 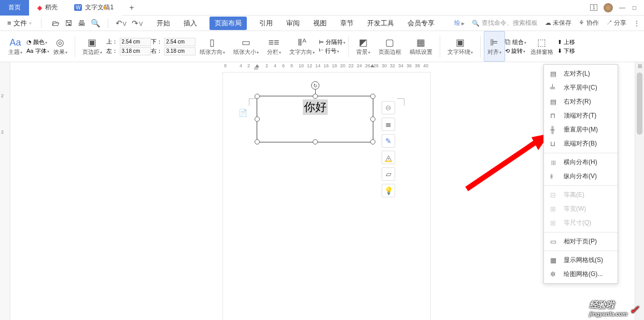 I want to click on columns-group: ≡≡ 分栏▾, so click(x=274, y=47).